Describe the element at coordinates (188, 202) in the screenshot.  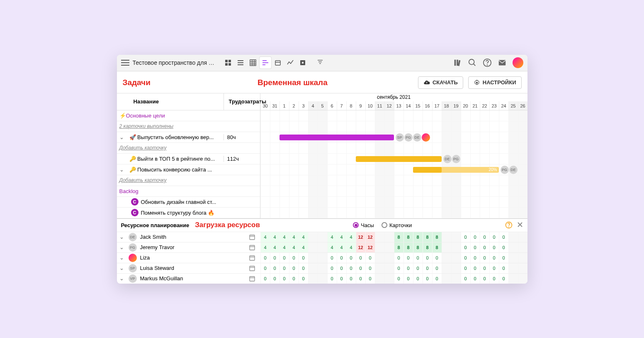
I see `task-row: СОбновить дизайн главной ст...` at that location.